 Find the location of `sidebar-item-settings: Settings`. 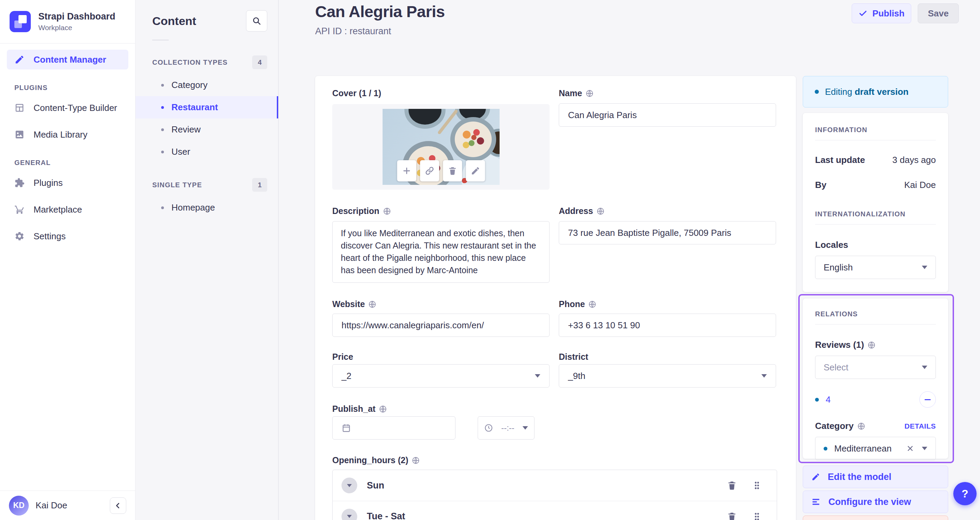

sidebar-item-settings: Settings is located at coordinates (68, 236).